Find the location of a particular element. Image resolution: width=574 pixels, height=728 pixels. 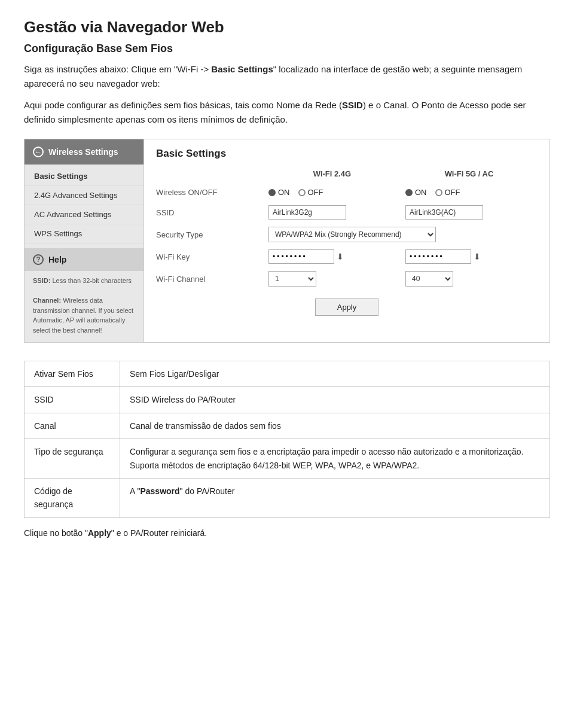

wifi-channel-5g-select: 40 is located at coordinates (429, 279).